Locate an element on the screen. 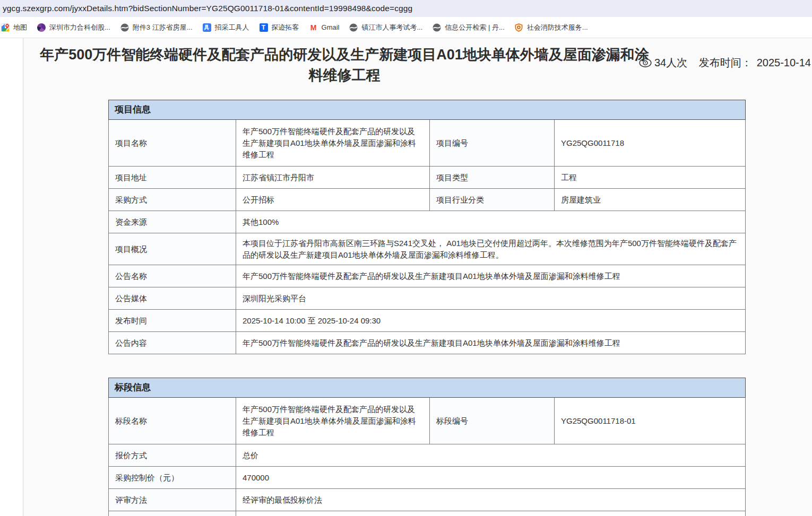  bookmark-label: 社会消防技术服务... is located at coordinates (557, 28).